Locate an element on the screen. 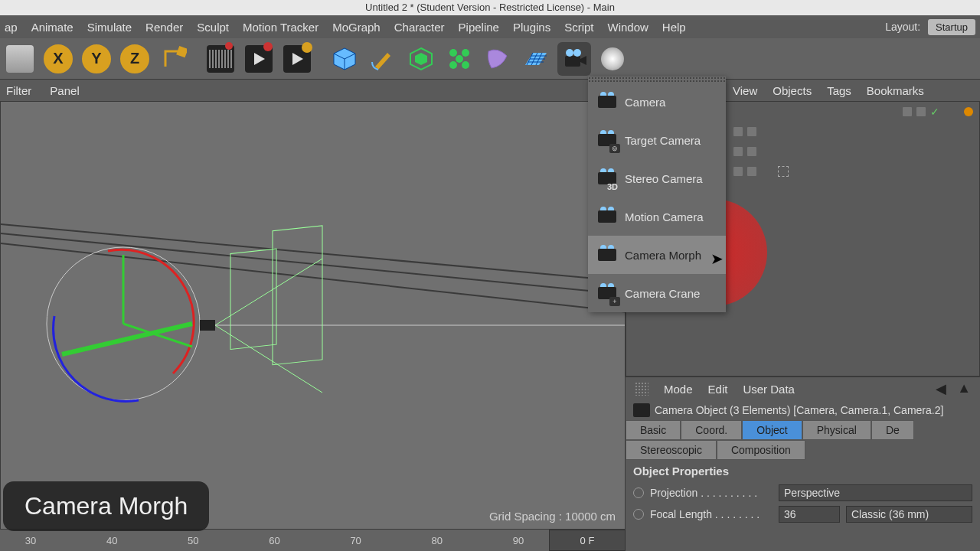 The height and width of the screenshot is (551, 980). tab-stereoscopic: Stereoscopic is located at coordinates (671, 450).